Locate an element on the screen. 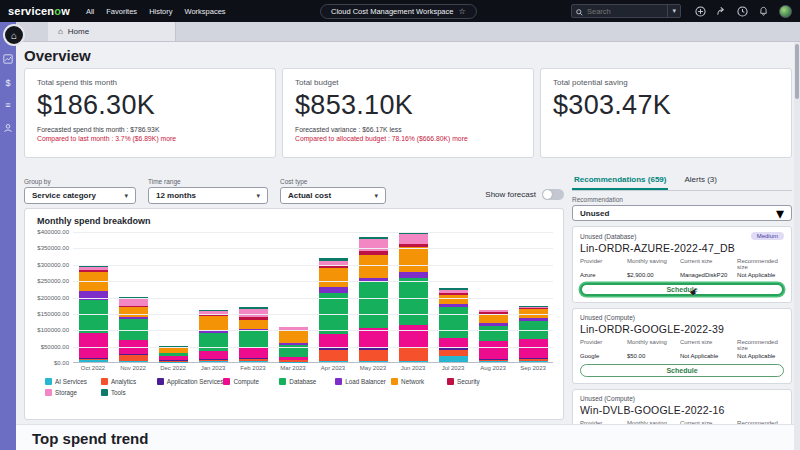  page-scrollbar is located at coordinates (797, 246).